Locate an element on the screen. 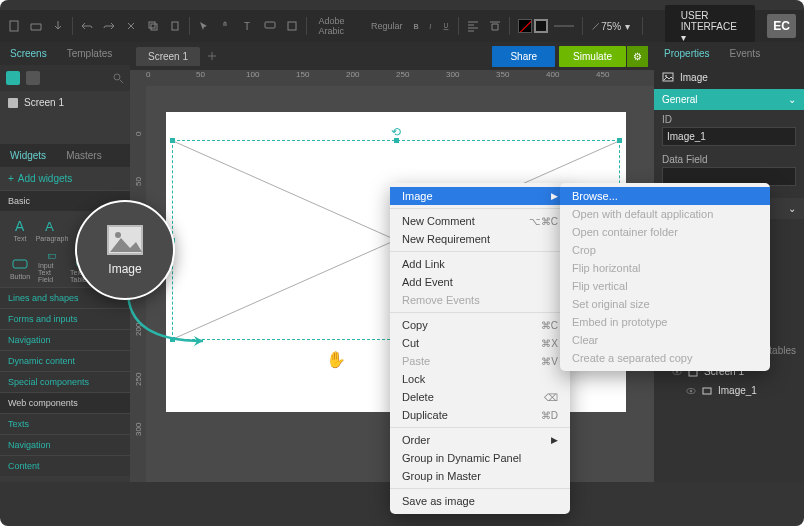 This screenshot has width=804, height=526. text-icon: T is located at coordinates (248, 26).